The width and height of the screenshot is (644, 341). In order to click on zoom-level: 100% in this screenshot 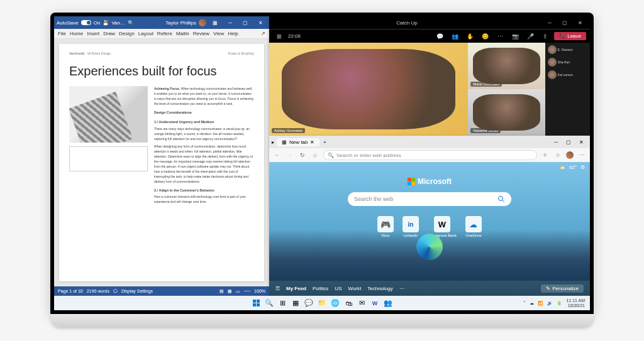, I will do `click(260, 291)`.